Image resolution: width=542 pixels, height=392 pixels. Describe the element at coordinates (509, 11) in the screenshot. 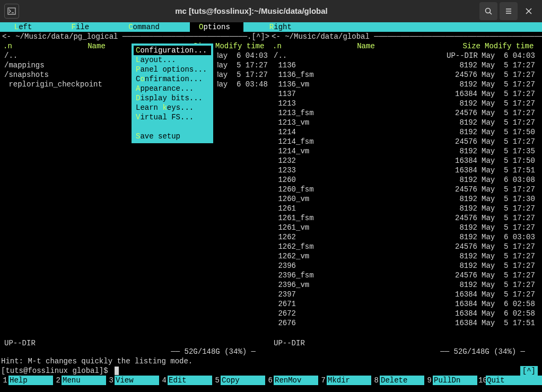

I see `menu-button` at that location.